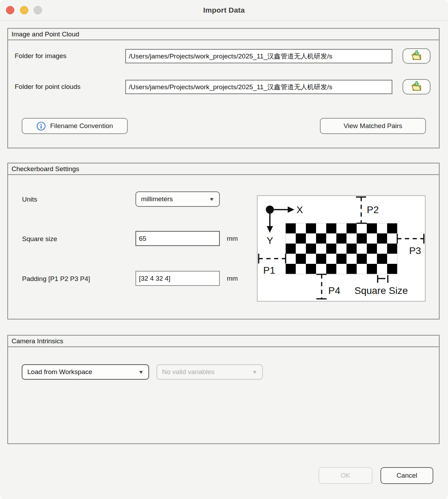 This screenshot has width=448, height=499. What do you see at coordinates (82, 126) in the screenshot?
I see `filename-convention-label: Filename Convention` at bounding box center [82, 126].